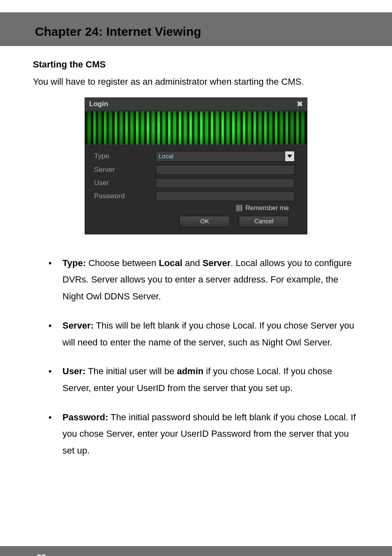 Image resolution: width=392 pixels, height=556 pixels. I want to click on remember-checkbox, so click(239, 208).